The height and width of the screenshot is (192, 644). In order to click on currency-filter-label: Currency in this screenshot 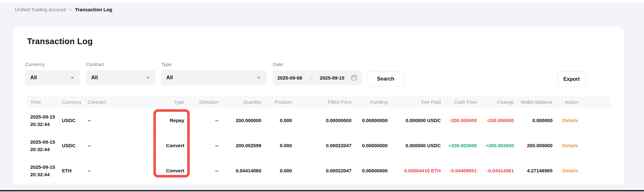, I will do `click(53, 64)`.